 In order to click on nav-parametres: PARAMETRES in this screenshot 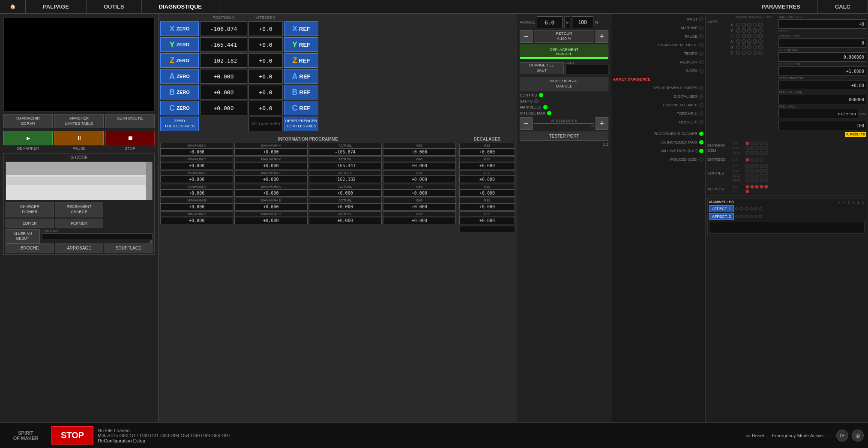, I will do `click(781, 7)`.